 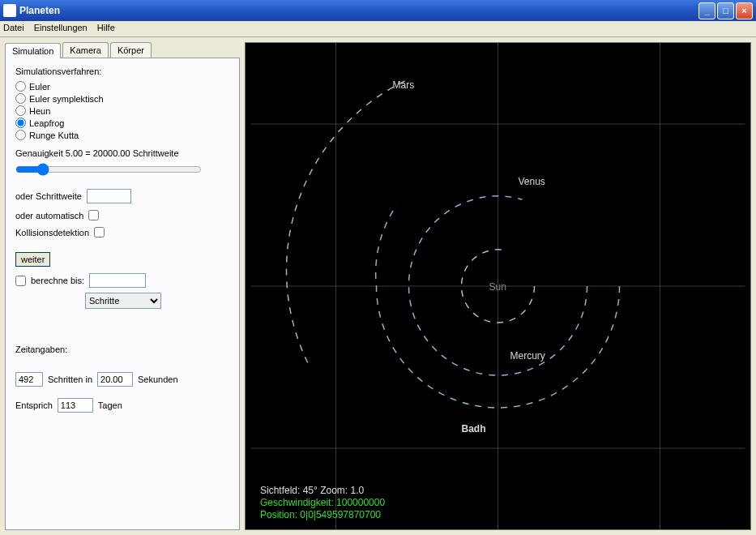 What do you see at coordinates (40, 111) in the screenshot?
I see `radio-heun-label: Heun` at bounding box center [40, 111].